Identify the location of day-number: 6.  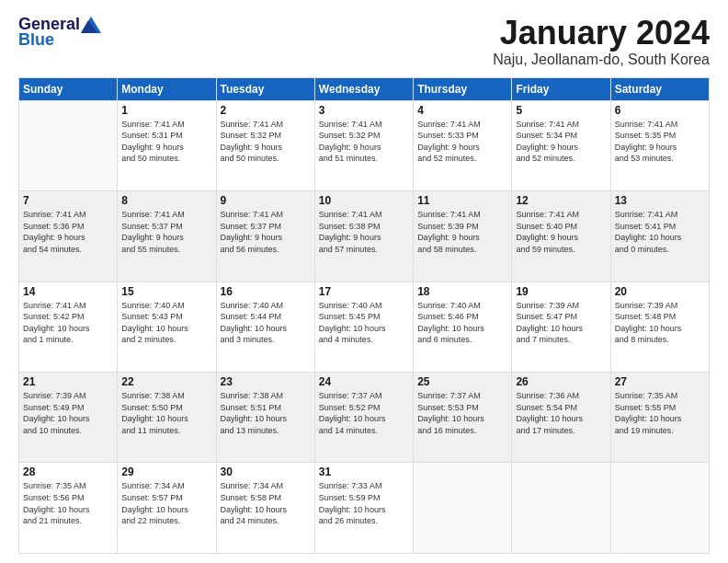
(660, 110).